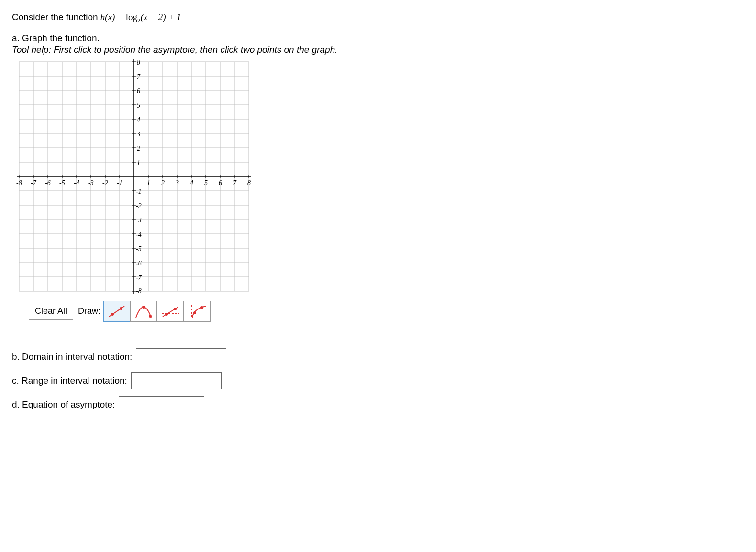 This screenshot has width=756, height=552. Describe the element at coordinates (170, 311) in the screenshot. I see `asymptote-line-tool-icon` at that location.